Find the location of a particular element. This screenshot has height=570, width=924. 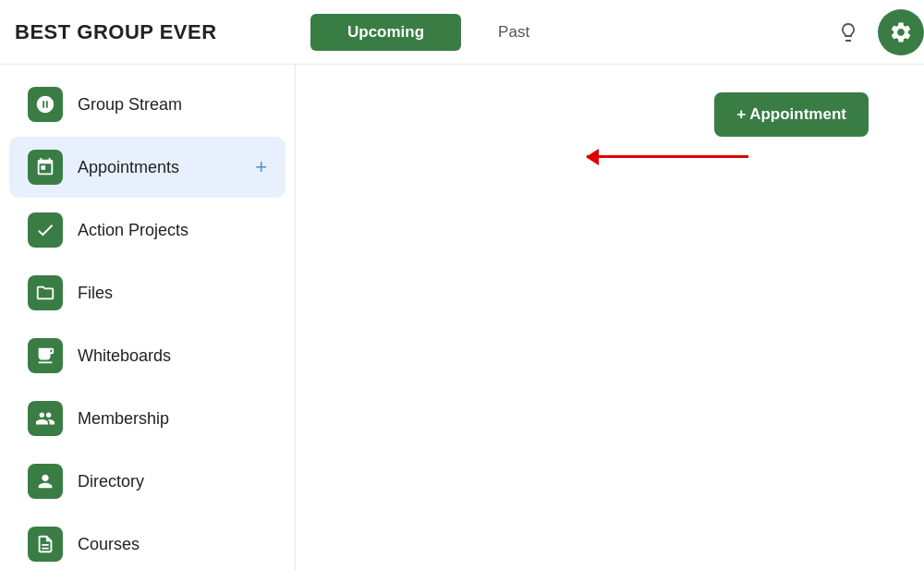

directory-icon is located at coordinates (45, 481).